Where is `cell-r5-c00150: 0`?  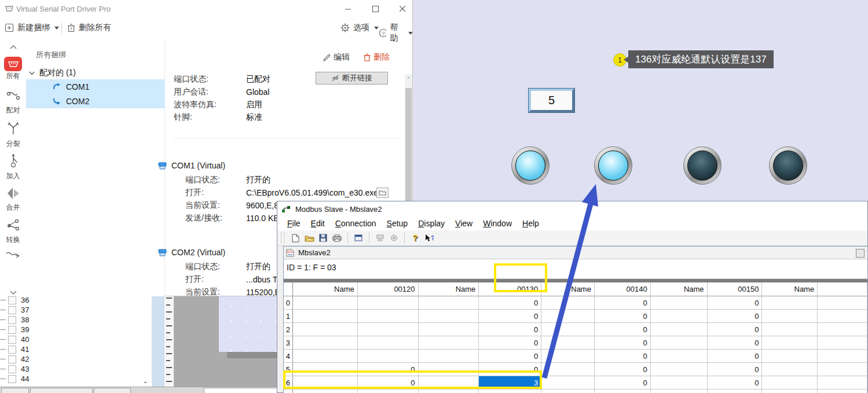 cell-r5-c00150: 0 is located at coordinates (735, 369).